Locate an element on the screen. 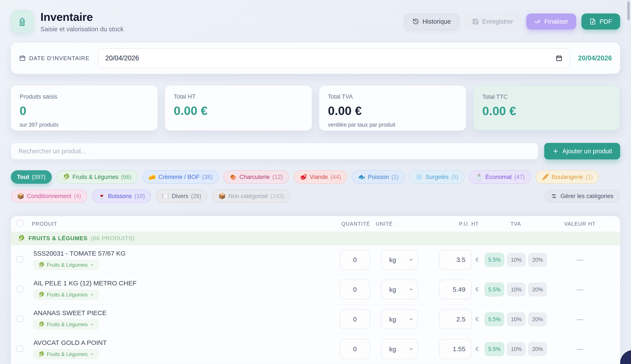 This screenshot has height=364, width=631. stat-value: 0 is located at coordinates (84, 110).